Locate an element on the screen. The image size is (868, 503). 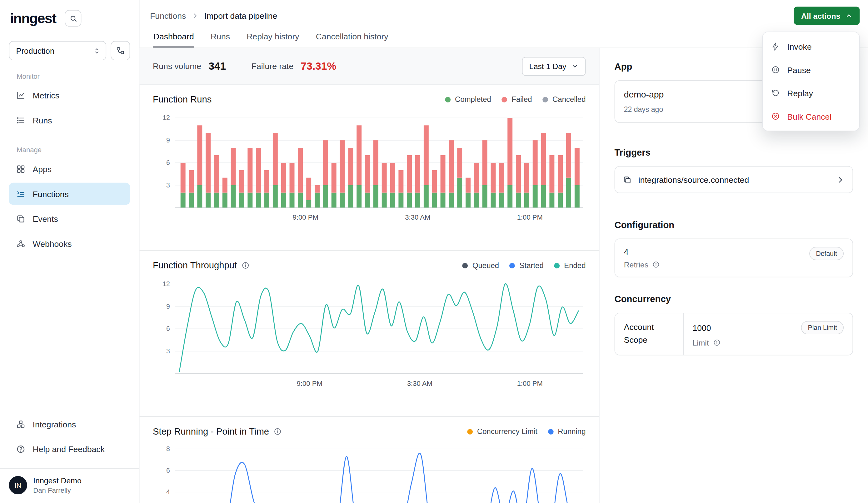
step-running-section: Step Running - Point in Time Concurrency… is located at coordinates (369, 460).